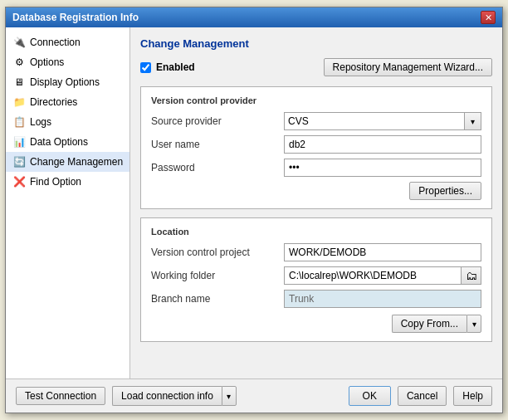  Describe the element at coordinates (383, 252) in the screenshot. I see `version-control-project-input` at that location.